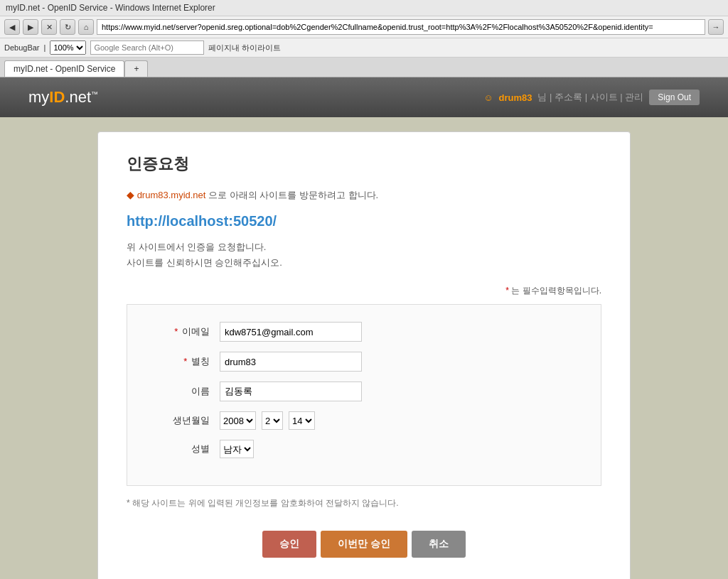 The image size is (728, 579). What do you see at coordinates (168, 195) in the screenshot?
I see `user-identity-link: ◆ drum83.myid.net` at bounding box center [168, 195].